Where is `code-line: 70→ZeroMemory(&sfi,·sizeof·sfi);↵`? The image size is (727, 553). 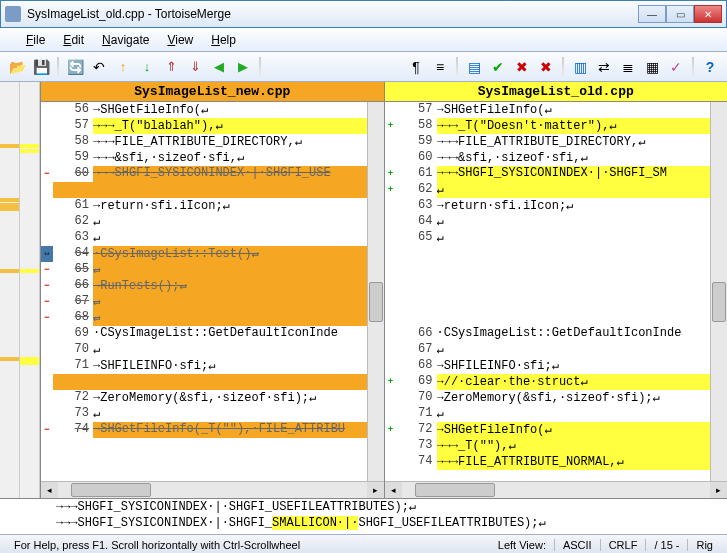
code-line: 70→ZeroMemory(&sfi,·sizeof·sfi);↵ is located at coordinates (562, 398).